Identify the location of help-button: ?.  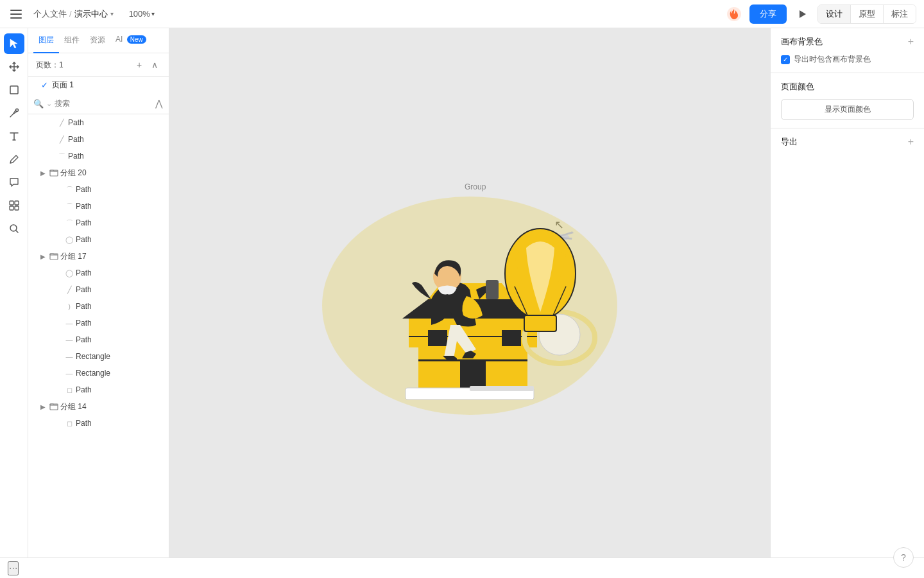
(903, 557).